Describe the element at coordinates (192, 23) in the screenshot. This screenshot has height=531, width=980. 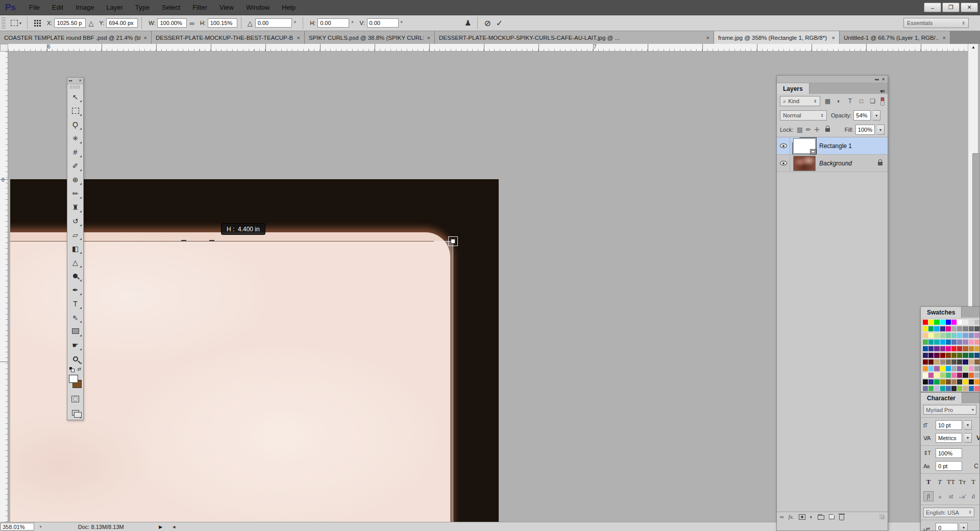
I see `link-dimensions-icon: ∞` at that location.